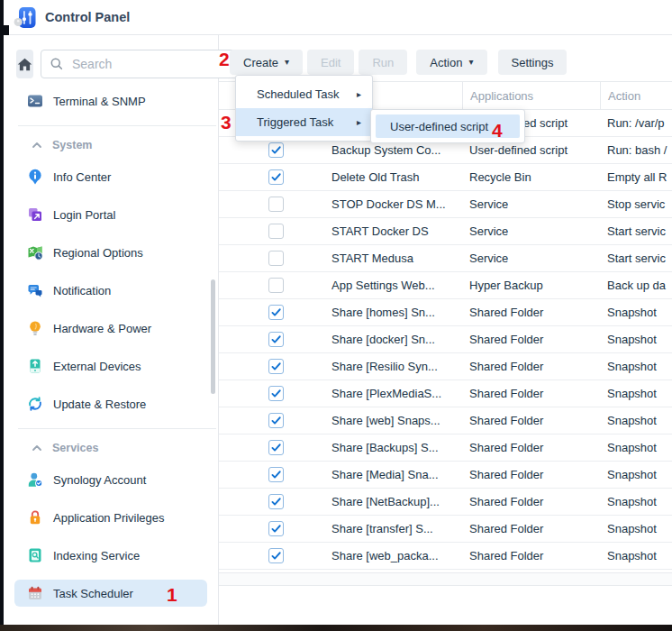 This screenshot has height=631, width=672. What do you see at coordinates (445, 421) in the screenshot?
I see `table-row: Share [web] Snaps...Shared FolderSnapsho…` at bounding box center [445, 421].